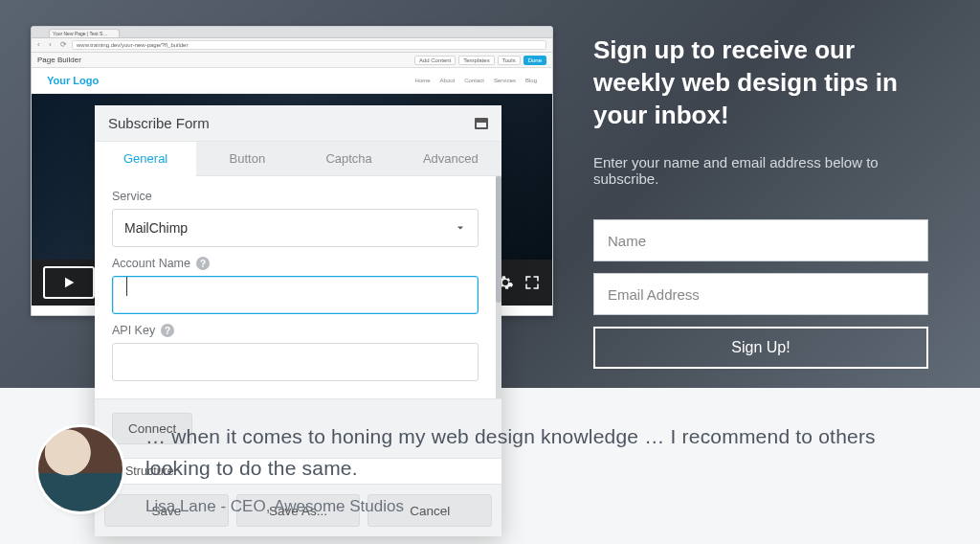  Describe the element at coordinates (537, 452) in the screenshot. I see `testimonial-quote: … when it comes to honing my web design …` at that location.